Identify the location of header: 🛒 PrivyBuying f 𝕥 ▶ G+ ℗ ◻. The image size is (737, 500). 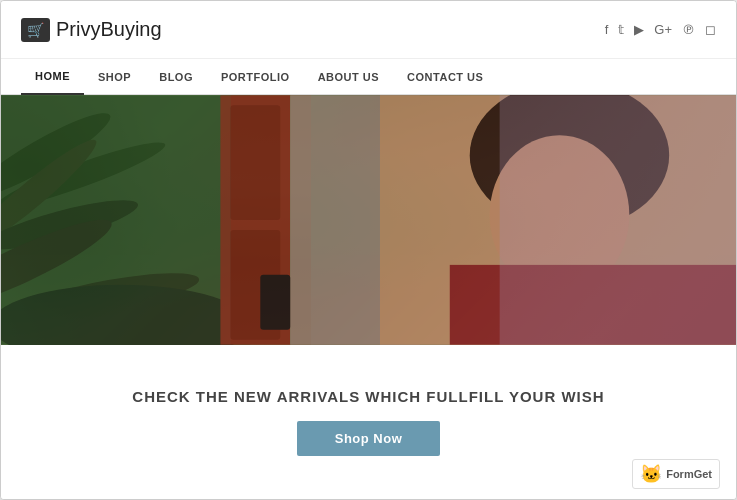
(368, 30).